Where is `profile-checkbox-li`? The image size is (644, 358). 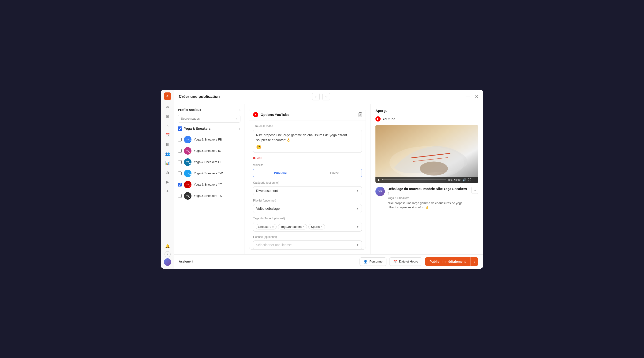
profile-checkbox-li is located at coordinates (180, 162).